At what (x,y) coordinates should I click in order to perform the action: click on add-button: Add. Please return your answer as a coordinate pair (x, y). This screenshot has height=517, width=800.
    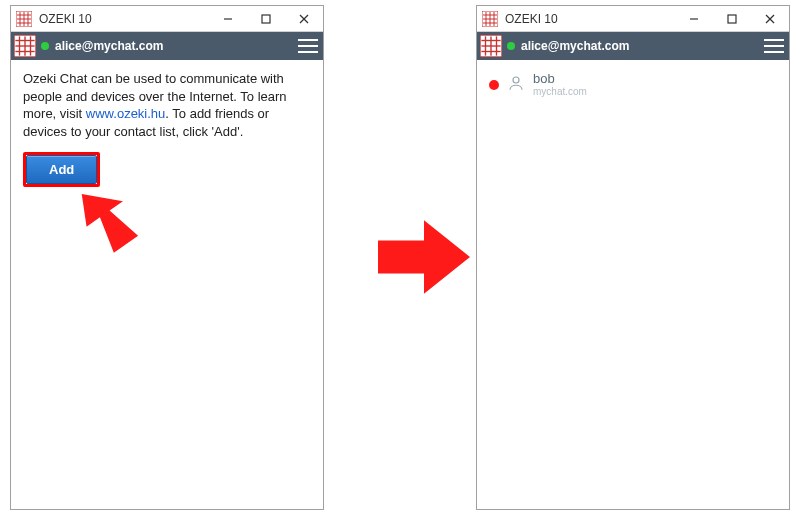
    Looking at the image, I should click on (62, 170).